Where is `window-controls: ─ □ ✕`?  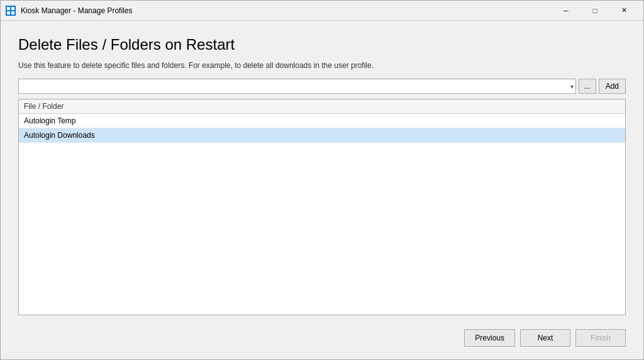
window-controls: ─ □ ✕ is located at coordinates (595, 11).